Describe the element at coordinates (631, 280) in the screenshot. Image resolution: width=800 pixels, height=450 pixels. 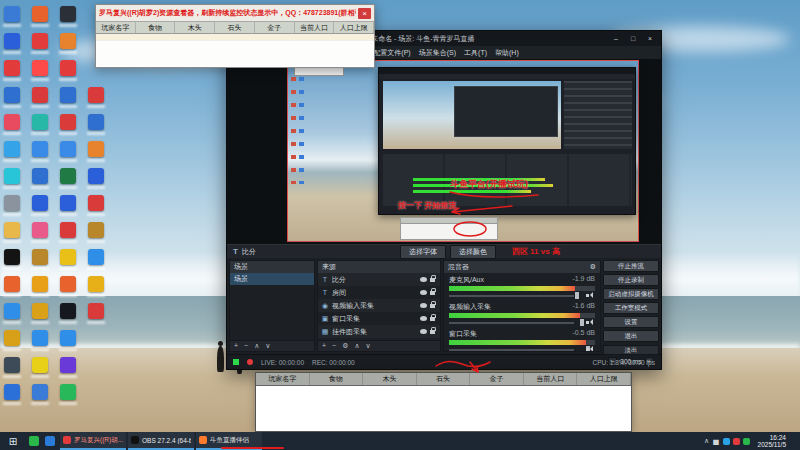
I see `control-button: 停止录制` at that location.